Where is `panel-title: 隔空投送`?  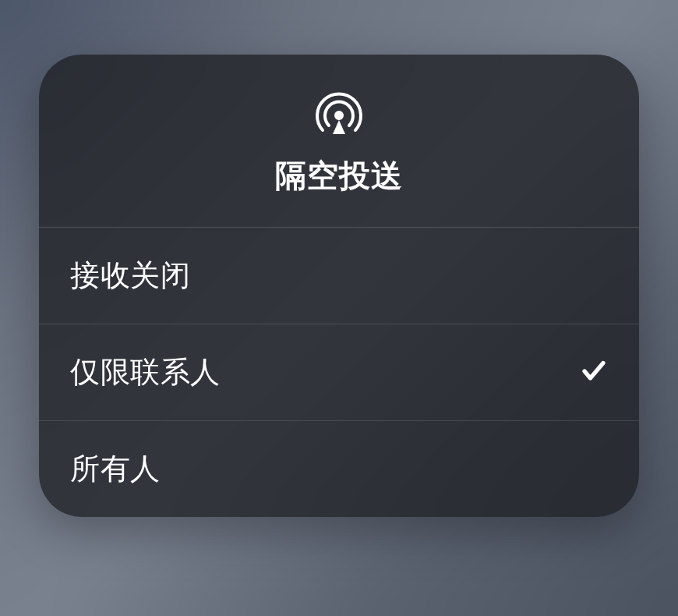
panel-title: 隔空投送 is located at coordinates (339, 176).